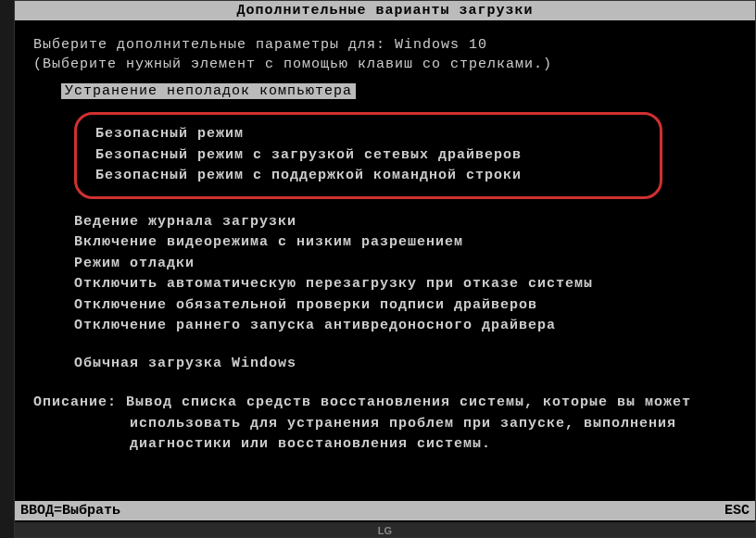 The width and height of the screenshot is (756, 538). Describe the element at coordinates (369, 156) in the screenshot. I see `menu-item-safe-mode-networking: Безопасный режим с загрузкой сетевых дра…` at that location.